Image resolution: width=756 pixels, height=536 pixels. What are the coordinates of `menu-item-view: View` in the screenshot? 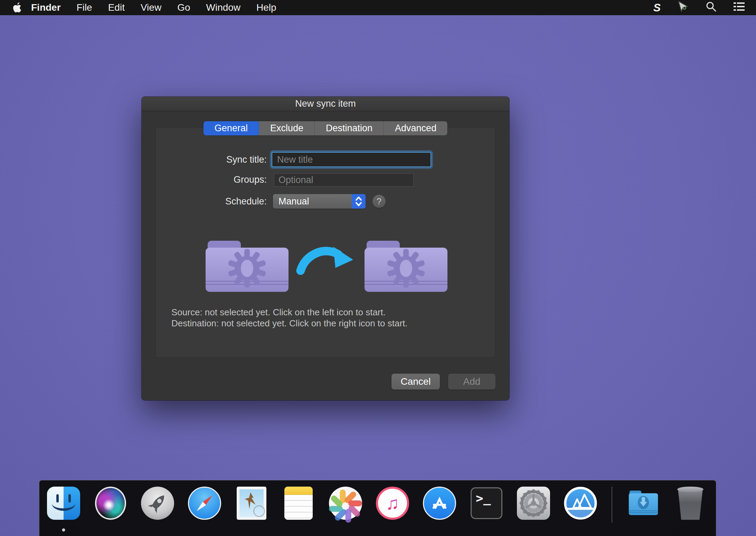 It's located at (151, 8).